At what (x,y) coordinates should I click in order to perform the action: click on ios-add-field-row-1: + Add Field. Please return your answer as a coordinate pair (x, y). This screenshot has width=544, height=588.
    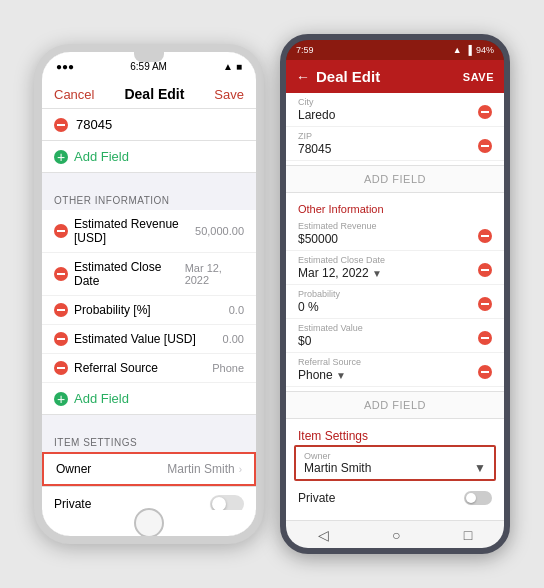
    Looking at the image, I should click on (149, 157).